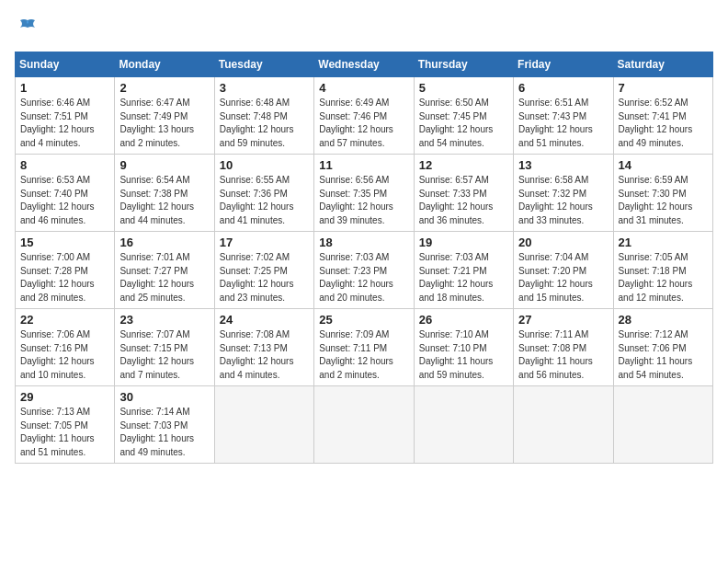 This screenshot has height=563, width=728. Describe the element at coordinates (663, 270) in the screenshot. I see `calendar-cell: 21Sunrise: 7:05 AMSunset: 7:18 PMDayligh…` at that location.